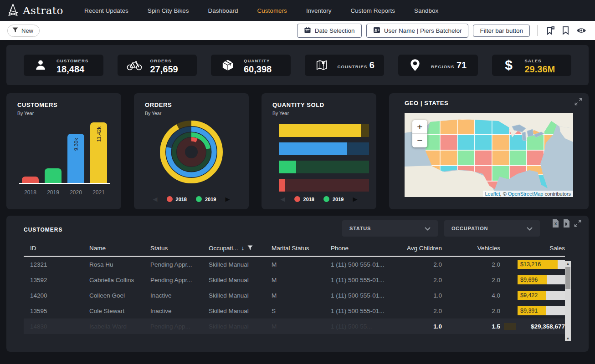 Image resolution: width=595 pixels, height=364 pixels. Describe the element at coordinates (257, 61) in the screenshot. I see `kpi-label: QUANTITY` at that location.